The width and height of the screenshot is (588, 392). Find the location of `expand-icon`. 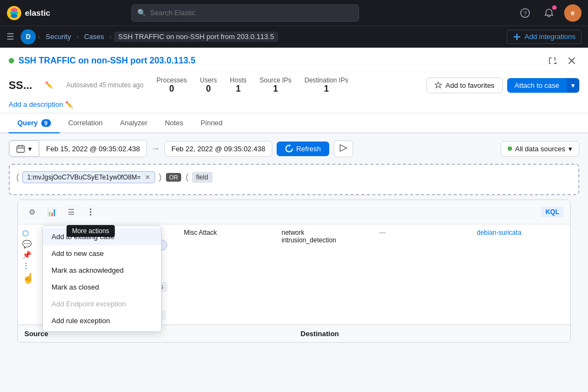

expand-icon is located at coordinates (552, 61).